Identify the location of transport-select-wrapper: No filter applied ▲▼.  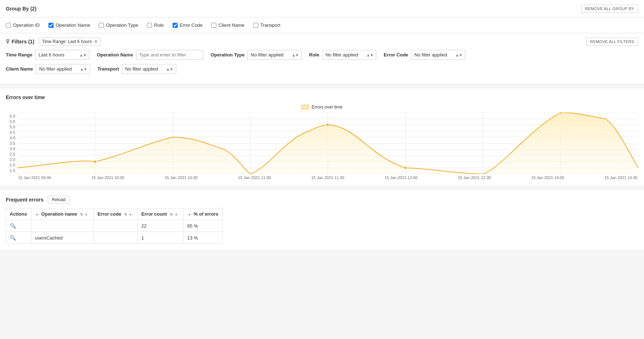
(149, 69).